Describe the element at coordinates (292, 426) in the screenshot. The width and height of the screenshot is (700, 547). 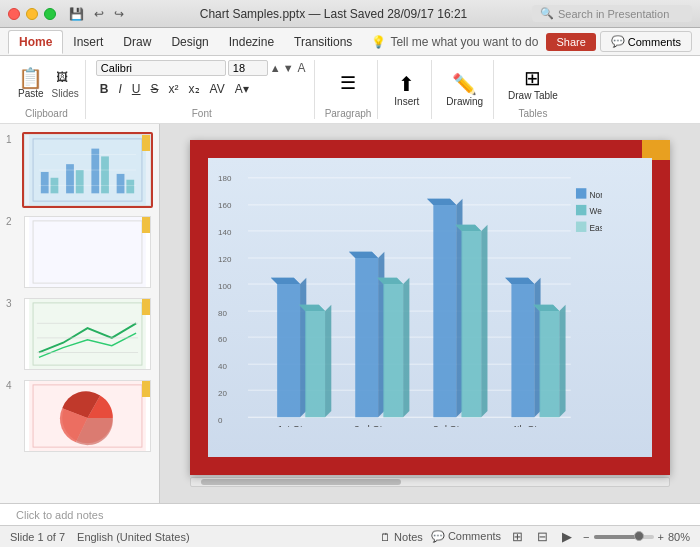
I see `svg-text: 1st Qtr` at that location.